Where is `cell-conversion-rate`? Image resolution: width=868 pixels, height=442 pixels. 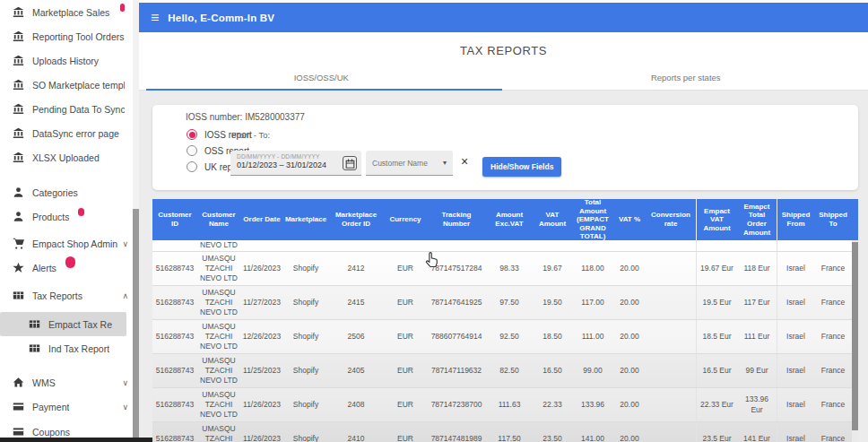 cell-conversion-rate is located at coordinates (671, 269).